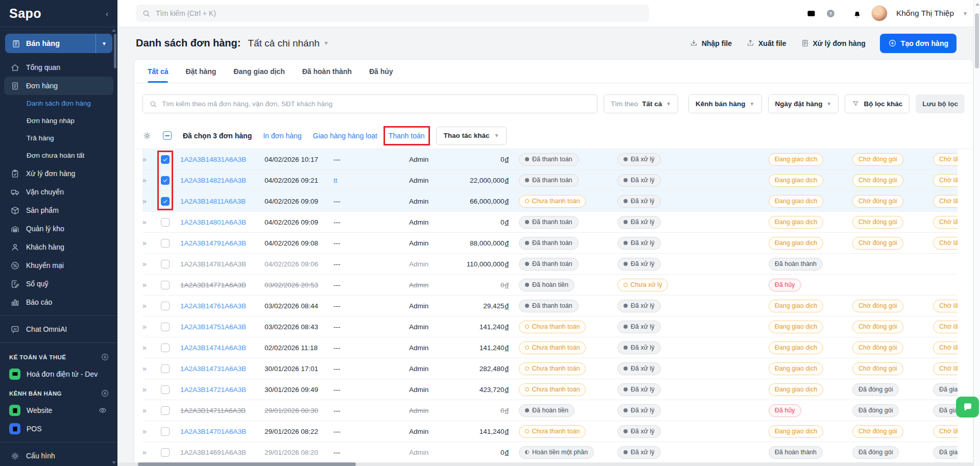 This screenshot has height=466, width=980. Describe the element at coordinates (115, 51) in the screenshot. I see `sidebar-scrollbar-thumb` at that location.